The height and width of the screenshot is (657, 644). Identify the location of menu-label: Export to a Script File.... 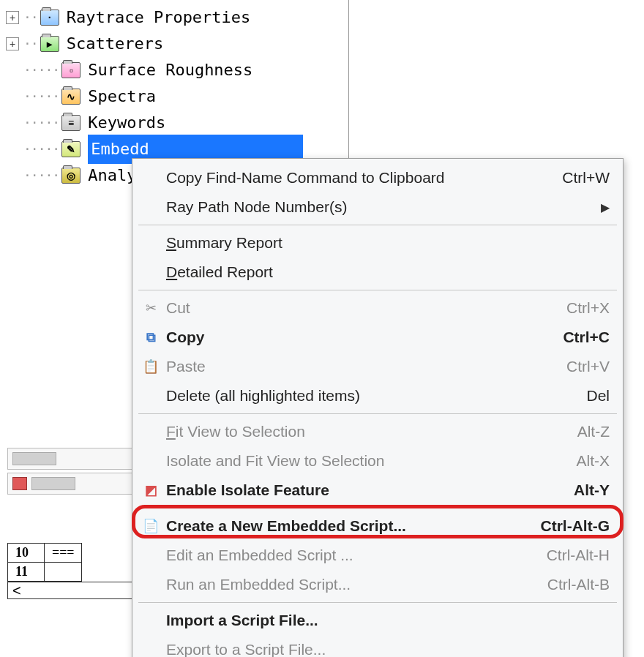
(388, 649).